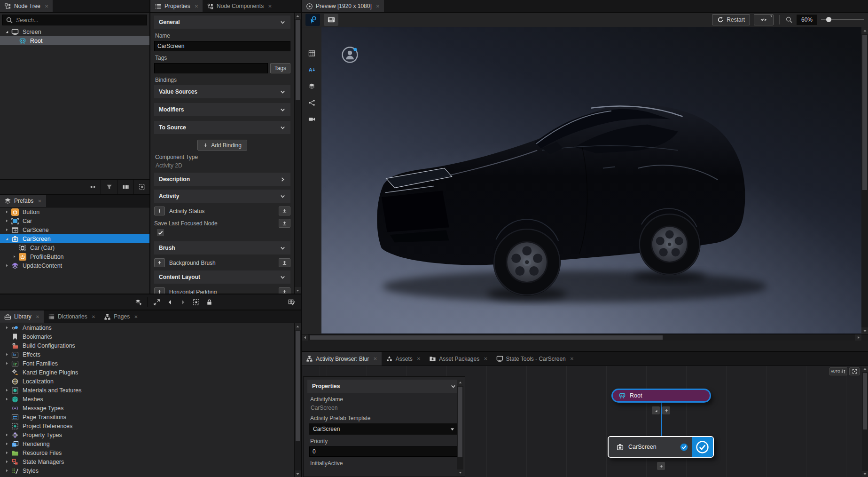 Image resolution: width=868 pixels, height=477 pixels. Describe the element at coordinates (75, 40) in the screenshot. I see `node-tree-item-root: Root` at that location.